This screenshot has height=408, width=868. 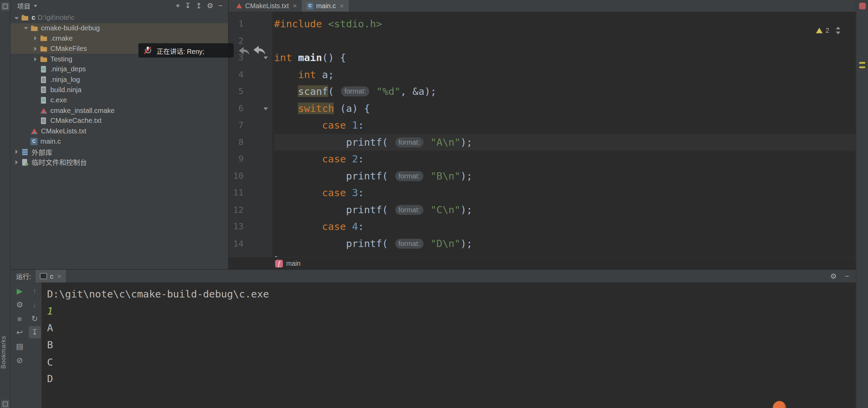 I want to click on tree-item-cmake_install.cmake: cmake_install.cmake, so click(x=119, y=111).